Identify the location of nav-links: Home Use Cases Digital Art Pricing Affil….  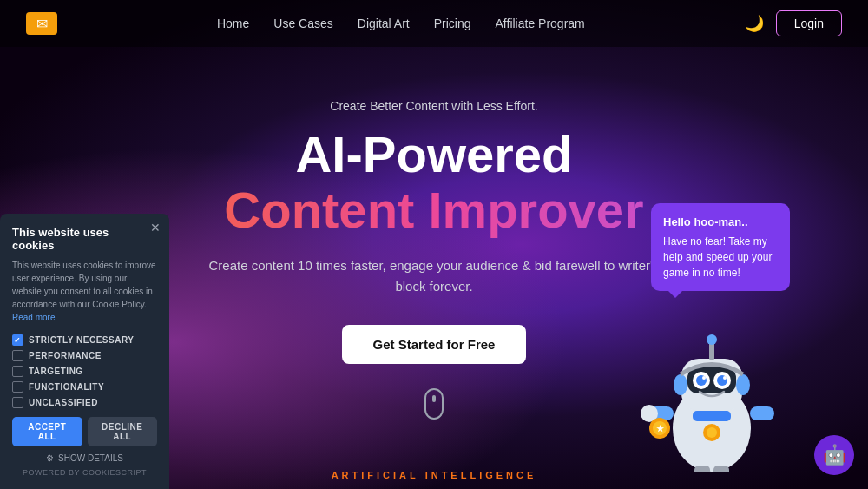
(401, 23).